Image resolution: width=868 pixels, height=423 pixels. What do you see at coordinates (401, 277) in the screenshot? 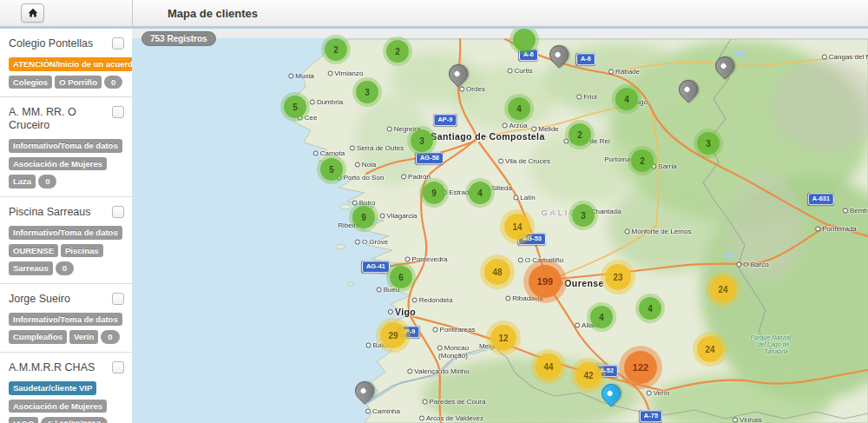
I see `cluster-marker: 6` at bounding box center [401, 277].